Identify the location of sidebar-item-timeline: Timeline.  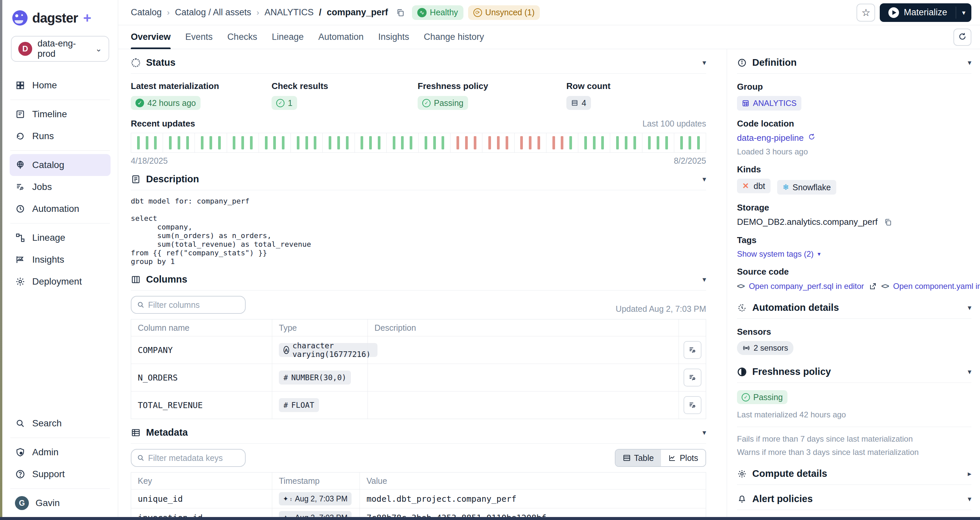
(60, 114).